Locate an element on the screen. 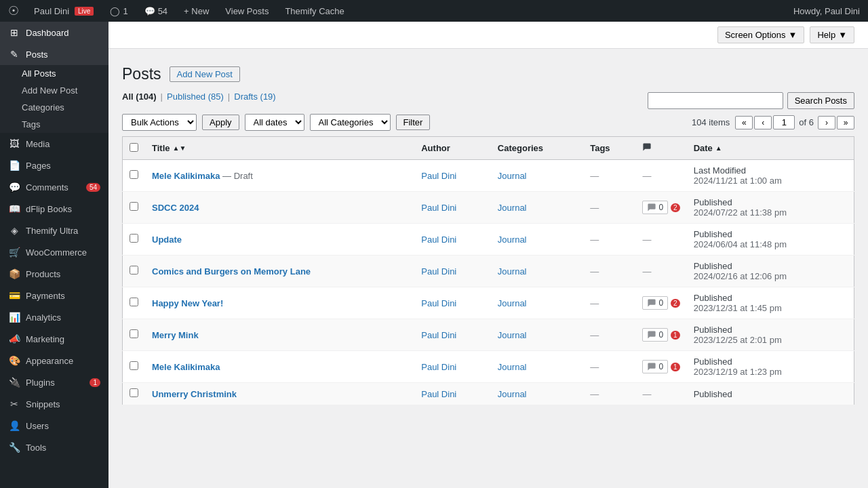  sidebar-item-appearance: 🎨 Appearance is located at coordinates (54, 361).